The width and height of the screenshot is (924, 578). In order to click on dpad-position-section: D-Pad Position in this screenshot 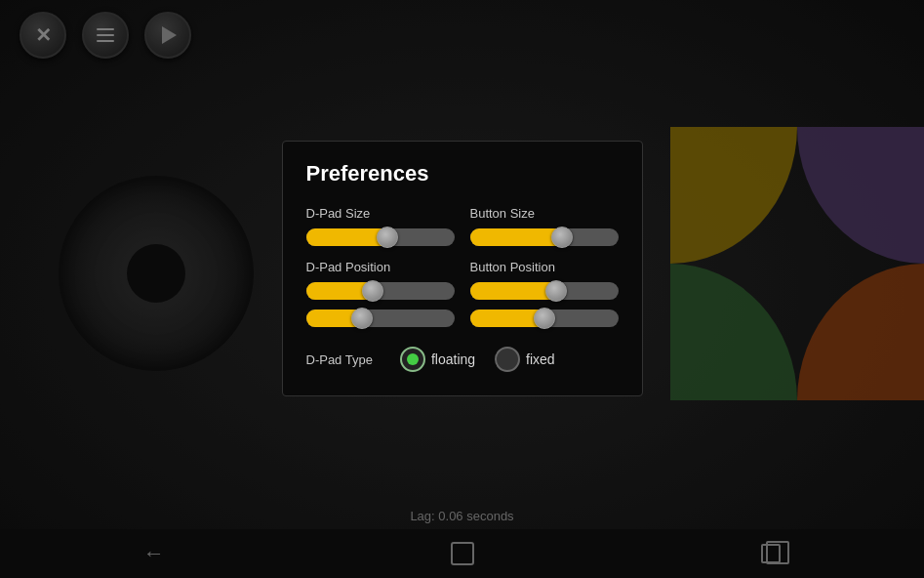, I will do `click(381, 299)`.